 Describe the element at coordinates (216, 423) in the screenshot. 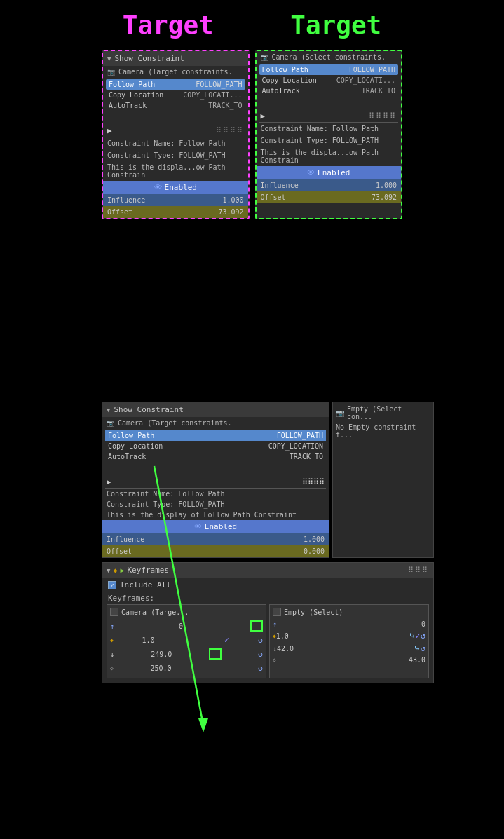

I see `bottom-camera-row: 📷 Camera (Target constraints.` at that location.